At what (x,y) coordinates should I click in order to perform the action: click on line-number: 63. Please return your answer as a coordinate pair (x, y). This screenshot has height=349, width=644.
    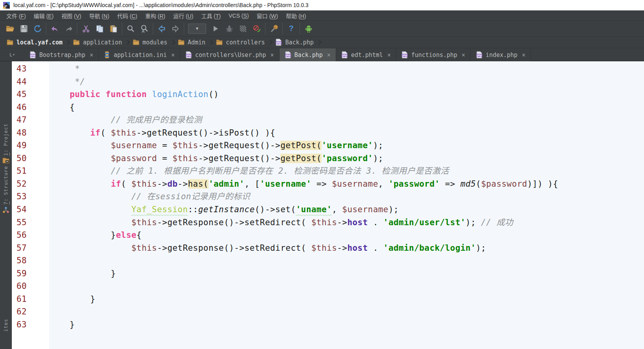
    Looking at the image, I should click on (19, 325).